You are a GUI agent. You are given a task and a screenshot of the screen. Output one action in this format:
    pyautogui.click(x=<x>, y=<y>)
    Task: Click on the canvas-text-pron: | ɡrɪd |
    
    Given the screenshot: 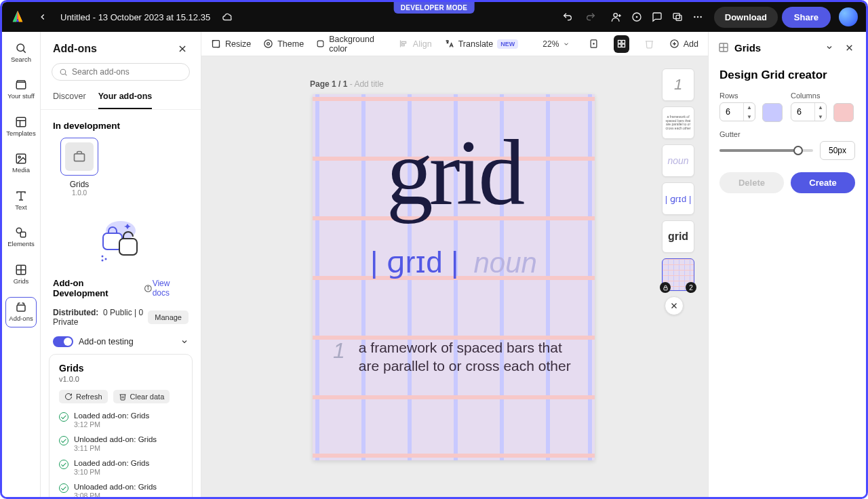 What is the action you would take?
    pyautogui.click(x=414, y=262)
    